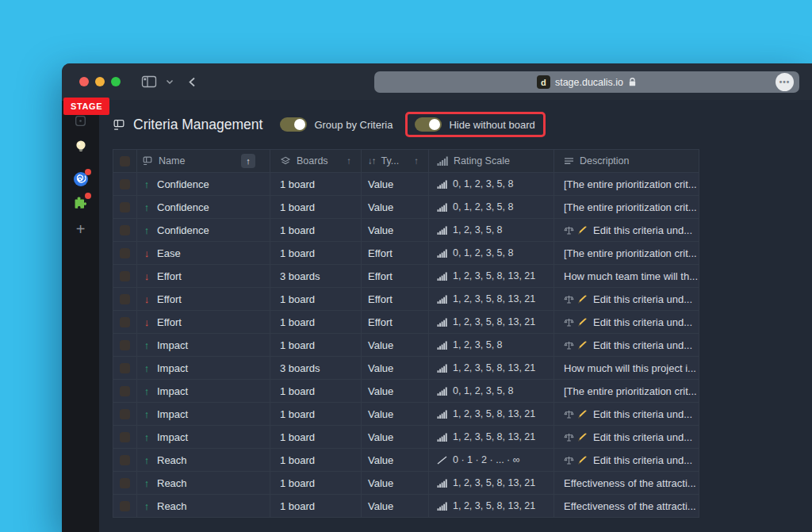 This screenshot has height=532, width=812. What do you see at coordinates (204, 184) in the screenshot?
I see `criteria-name-cell: ↑ ↓ Confidence` at bounding box center [204, 184].